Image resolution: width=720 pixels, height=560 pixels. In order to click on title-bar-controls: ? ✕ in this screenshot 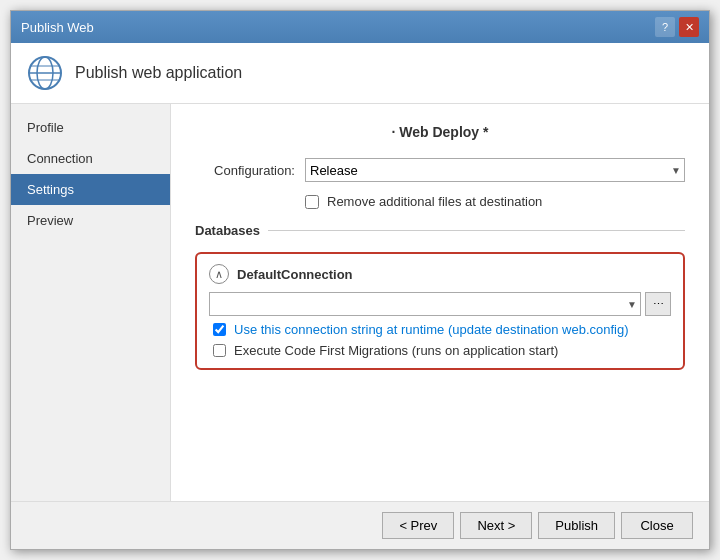, I will do `click(677, 27)`.